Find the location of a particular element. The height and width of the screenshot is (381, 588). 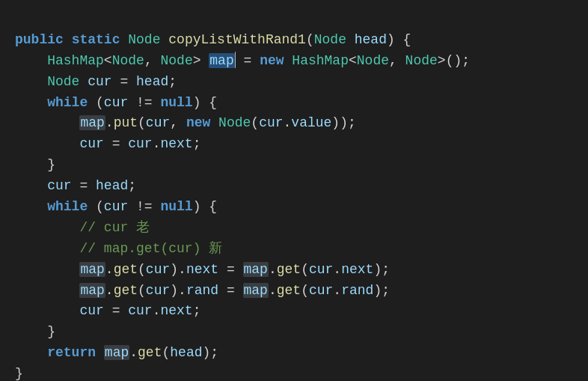

line-11: // map.get(cur) 新 is located at coordinates (118, 249).